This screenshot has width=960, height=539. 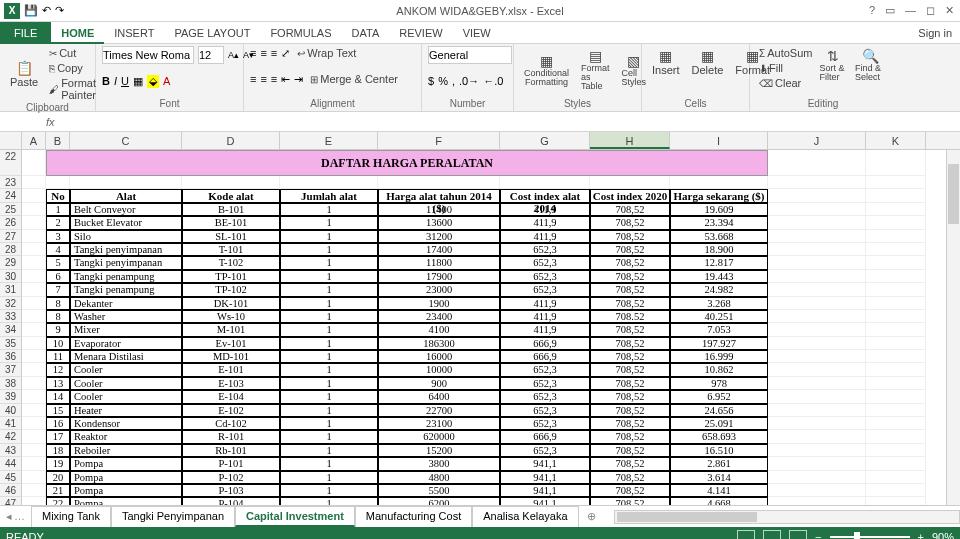 What do you see at coordinates (366, 33) in the screenshot?
I see `menu-tab-data: DATA` at bounding box center [366, 33].